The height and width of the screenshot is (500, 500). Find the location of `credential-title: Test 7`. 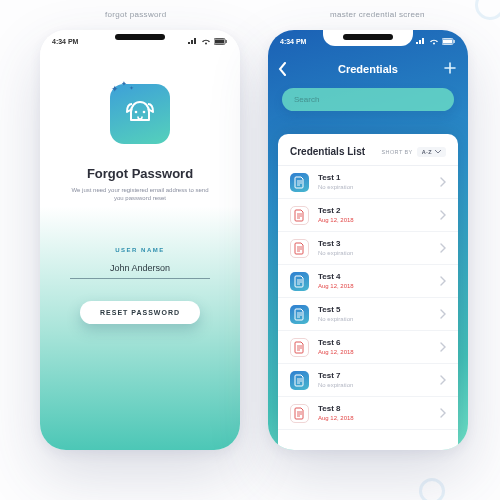

credential-title: Test 7 is located at coordinates (379, 376).